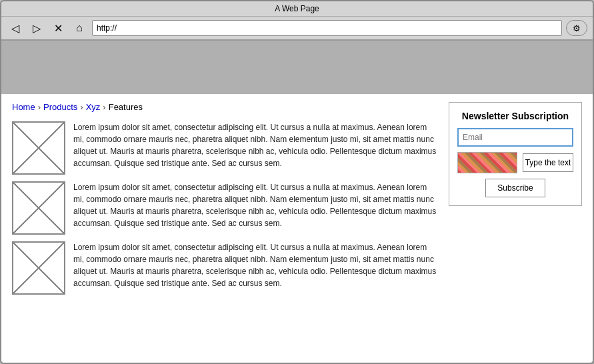 This screenshot has height=364, width=594. What do you see at coordinates (125, 107) in the screenshot?
I see `breadcrumb-current: Features` at bounding box center [125, 107].